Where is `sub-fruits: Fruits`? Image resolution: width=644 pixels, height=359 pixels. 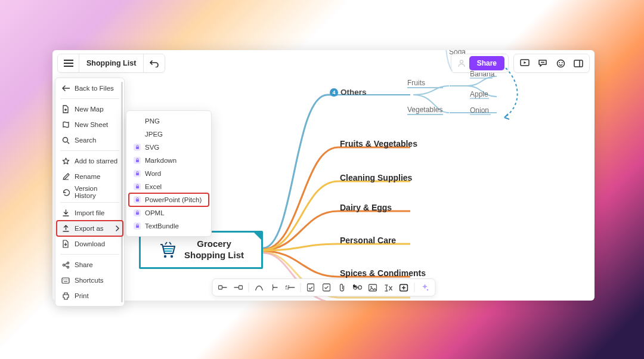
sub-fruits: Fruits is located at coordinates (416, 83).